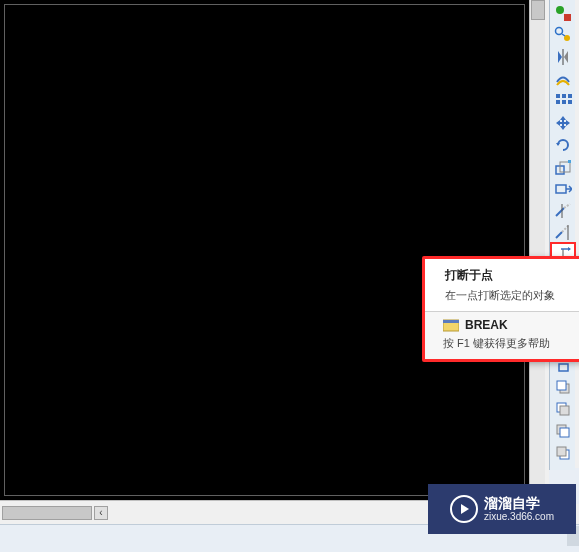  What do you see at coordinates (502, 285) in the screenshot?
I see `tooltip-header: 打断于点 在一点打断选定的对象` at bounding box center [502, 285].